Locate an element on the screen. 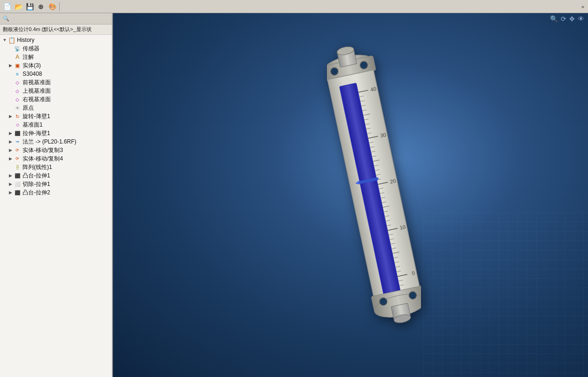 This screenshot has width=588, height=377. svg-text: 20 is located at coordinates (393, 181).